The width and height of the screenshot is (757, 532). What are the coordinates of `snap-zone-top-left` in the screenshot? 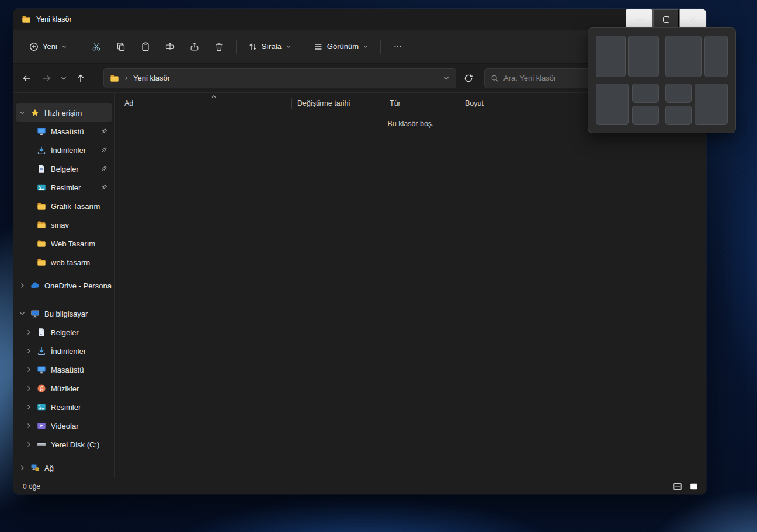 It's located at (679, 93).